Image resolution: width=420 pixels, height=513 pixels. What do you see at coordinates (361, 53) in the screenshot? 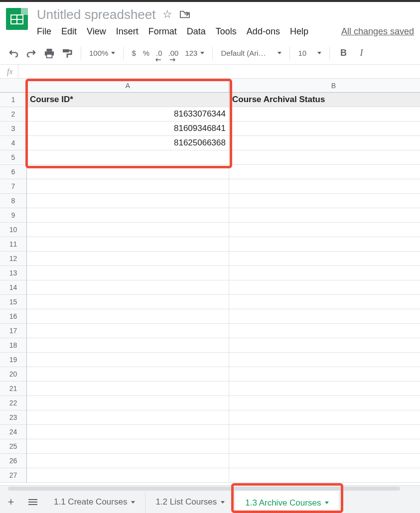
I see `italic-button: I` at bounding box center [361, 53].